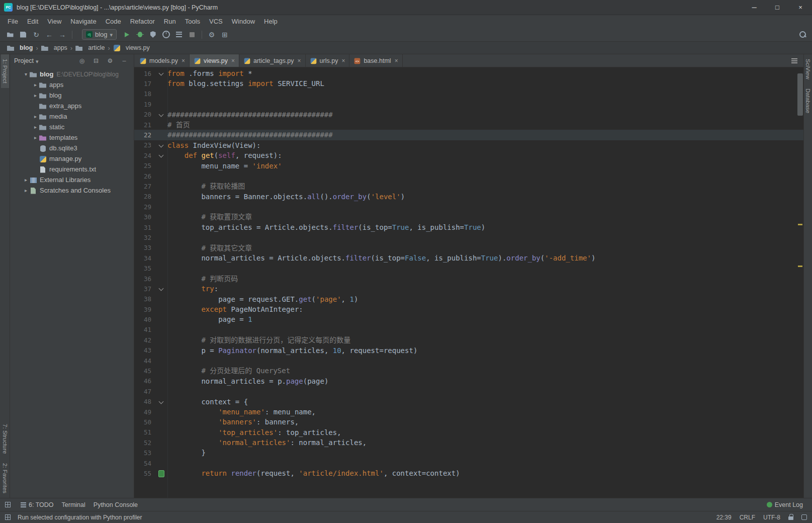 Image resolution: width=812 pixels, height=523 pixels. Describe the element at coordinates (72, 169) in the screenshot. I see `tree-item-requirements-txt: requirements.txt` at that location.